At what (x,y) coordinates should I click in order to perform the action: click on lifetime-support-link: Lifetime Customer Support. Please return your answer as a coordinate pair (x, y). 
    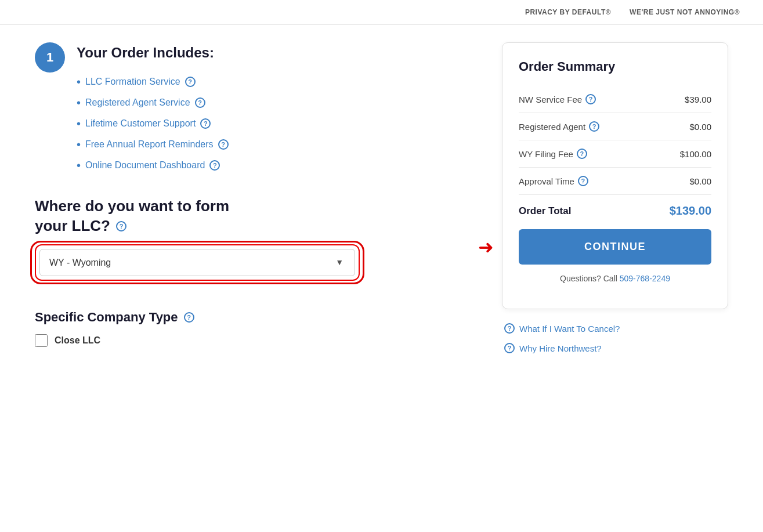
    Looking at the image, I should click on (140, 124).